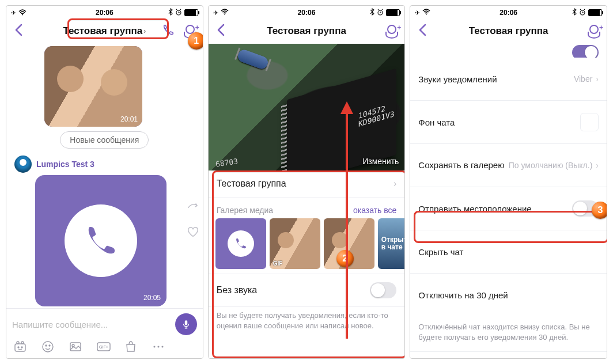 The width and height of the screenshot is (613, 364). What do you see at coordinates (508, 166) in the screenshot?
I see `save-to-gallery-row: Сохранять в галерею По умолчанию (Выкл.)…` at bounding box center [508, 166].